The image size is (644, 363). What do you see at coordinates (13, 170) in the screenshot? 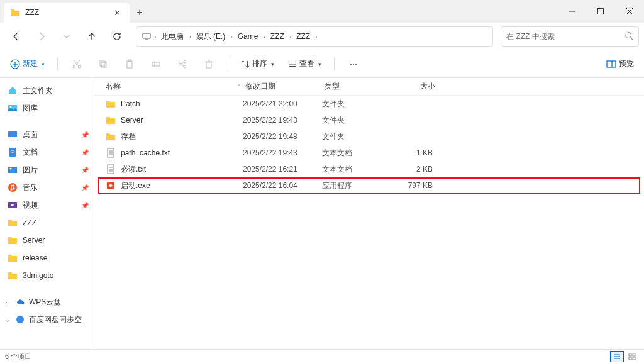
I see `picture-icon` at bounding box center [13, 170].